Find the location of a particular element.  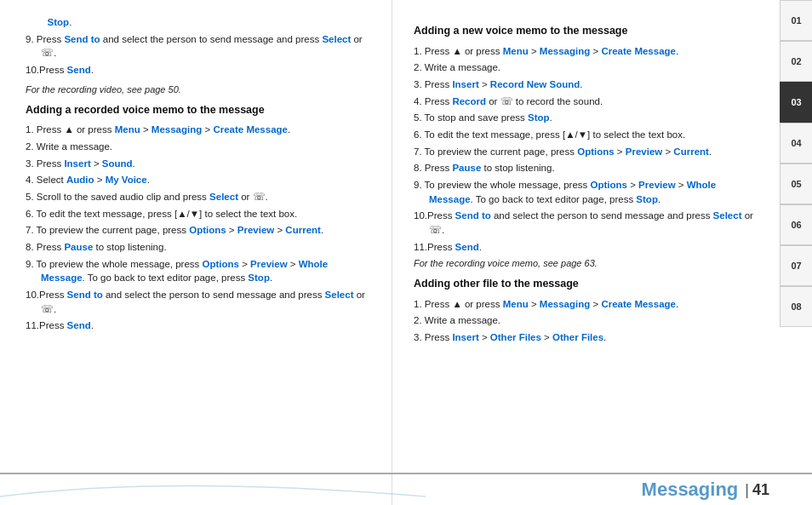

list-item: 9. Press Send to and select the person t… is located at coordinates (200, 46).